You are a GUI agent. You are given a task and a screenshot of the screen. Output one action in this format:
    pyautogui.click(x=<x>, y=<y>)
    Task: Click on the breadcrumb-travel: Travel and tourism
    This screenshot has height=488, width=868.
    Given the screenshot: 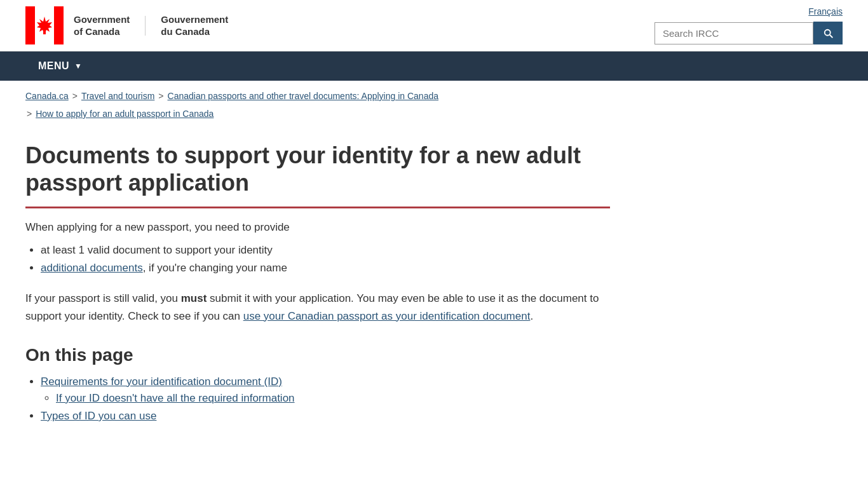 What is the action you would take?
    pyautogui.click(x=118, y=96)
    